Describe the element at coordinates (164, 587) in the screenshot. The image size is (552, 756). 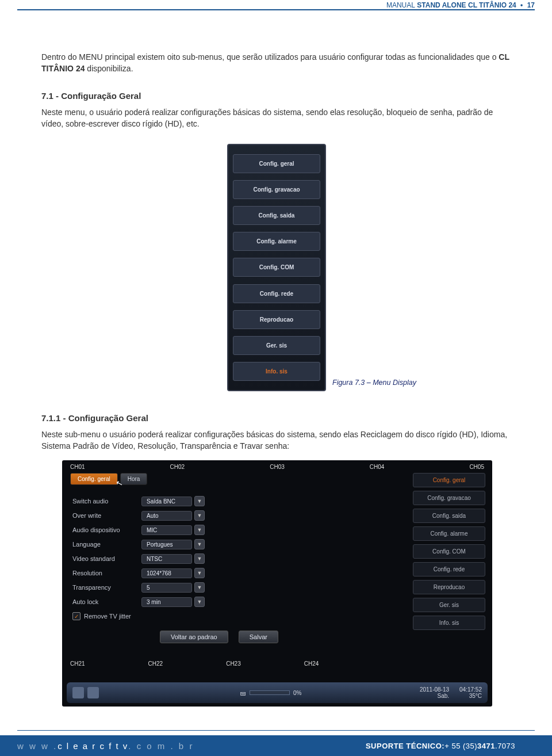
I see `form-row: Transparency 5 ▼` at that location.